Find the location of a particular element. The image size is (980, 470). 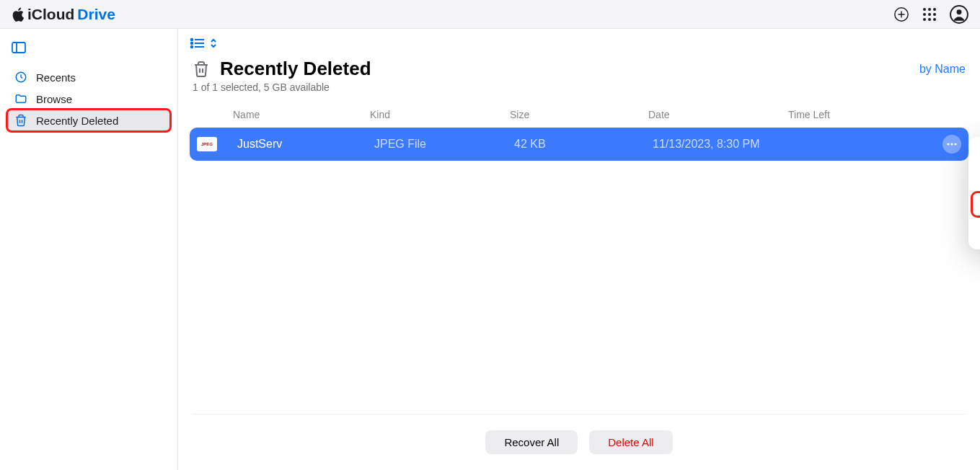

brand: iCloud Drive is located at coordinates (63, 14).